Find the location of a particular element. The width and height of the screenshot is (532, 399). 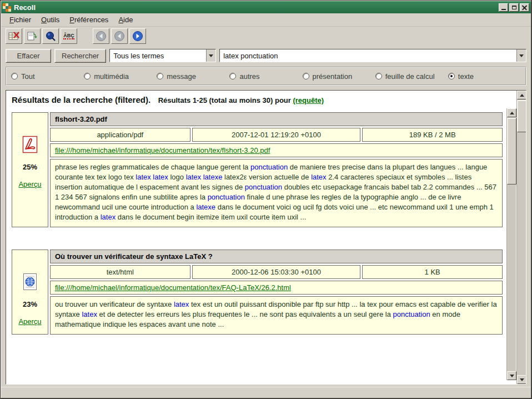

query-input is located at coordinates (368, 56).